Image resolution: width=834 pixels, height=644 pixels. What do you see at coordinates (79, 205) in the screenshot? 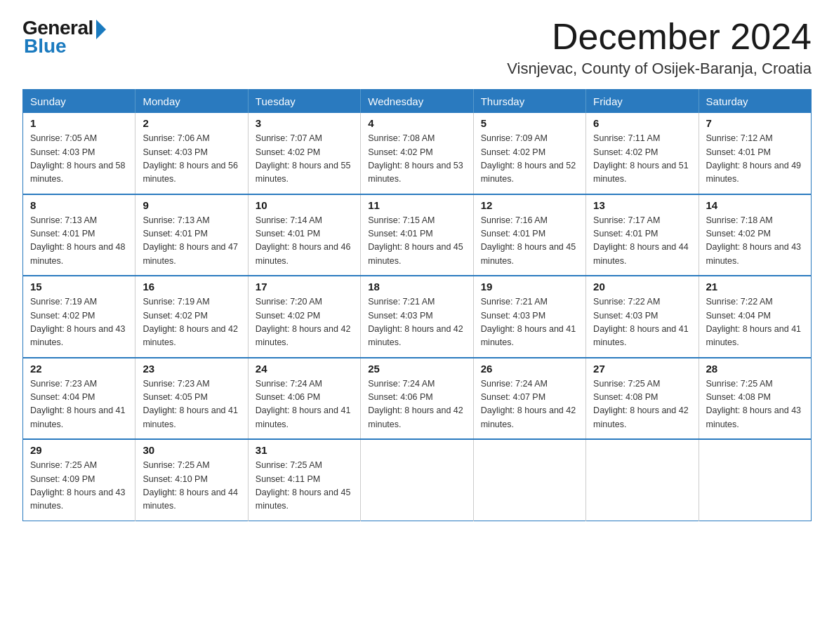
I see `day-number: 8` at bounding box center [79, 205].